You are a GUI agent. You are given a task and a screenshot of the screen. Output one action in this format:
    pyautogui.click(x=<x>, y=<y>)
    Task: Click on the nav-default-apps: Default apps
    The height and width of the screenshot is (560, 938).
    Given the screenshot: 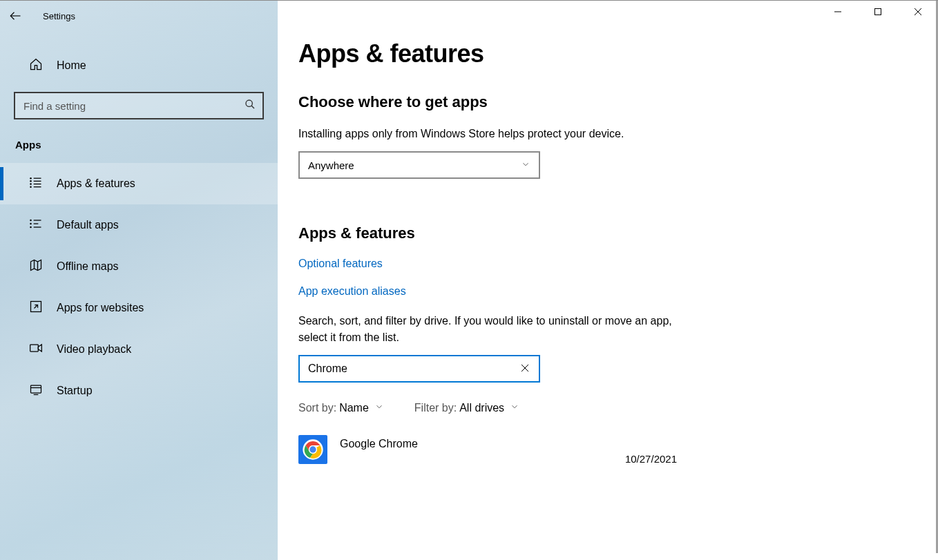 What is the action you would take?
    pyautogui.click(x=139, y=225)
    